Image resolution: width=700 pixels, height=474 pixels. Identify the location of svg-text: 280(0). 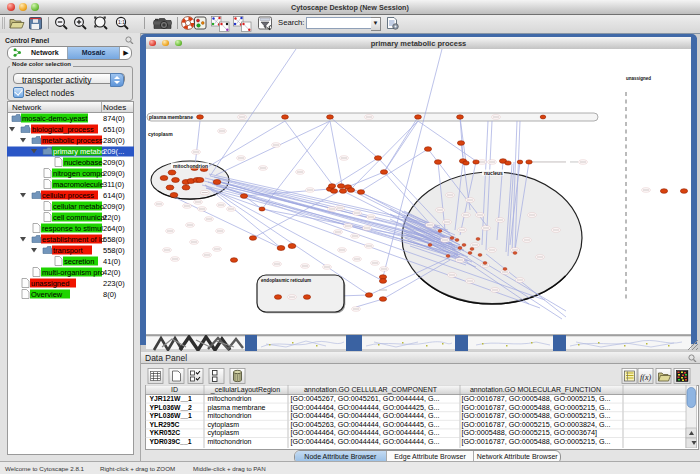
(114, 140).